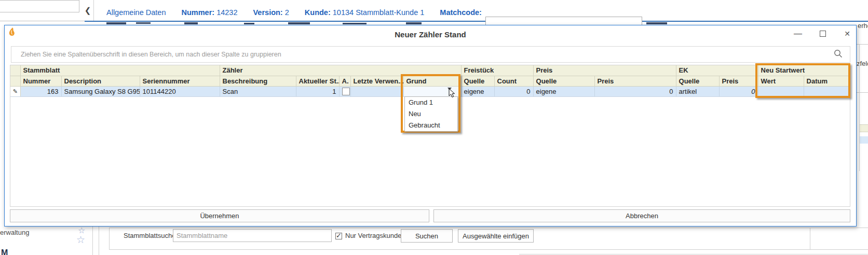 The height and width of the screenshot is (255, 868). I want to click on column-header-ek-quelle: Quelle, so click(698, 81).